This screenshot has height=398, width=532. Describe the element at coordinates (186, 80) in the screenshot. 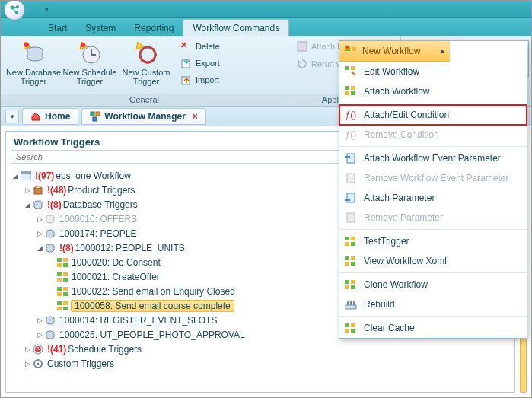

I see `import-icon` at that location.